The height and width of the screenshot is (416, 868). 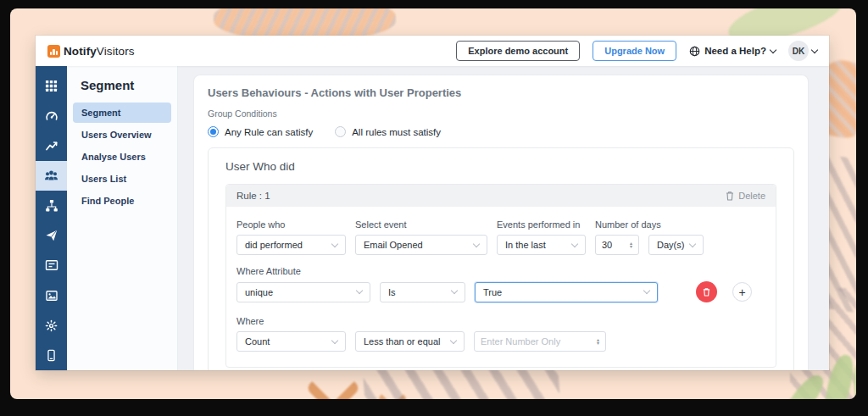 What do you see at coordinates (51, 146) in the screenshot?
I see `analytics-chart-icon` at bounding box center [51, 146].